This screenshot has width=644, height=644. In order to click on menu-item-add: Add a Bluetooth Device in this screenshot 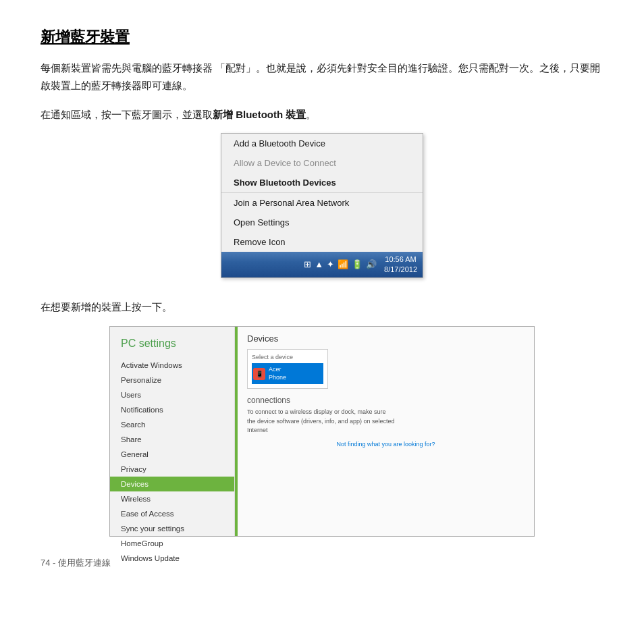, I will do `click(322, 143)`.